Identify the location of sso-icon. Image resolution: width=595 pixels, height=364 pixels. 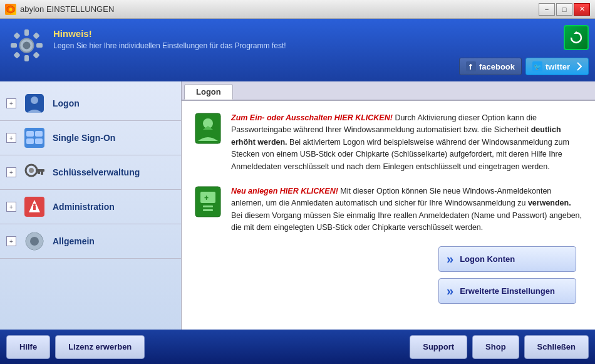
(34, 138).